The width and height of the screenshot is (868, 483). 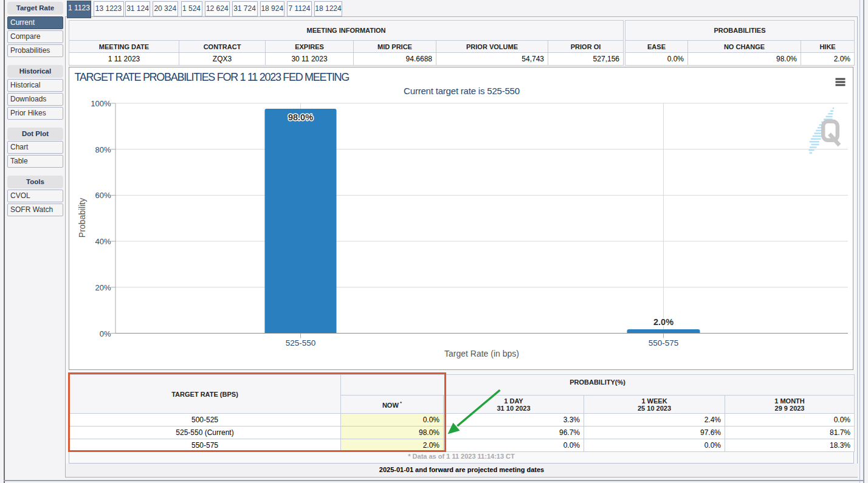 What do you see at coordinates (105, 333) in the screenshot?
I see `svg-text: 0%` at bounding box center [105, 333].